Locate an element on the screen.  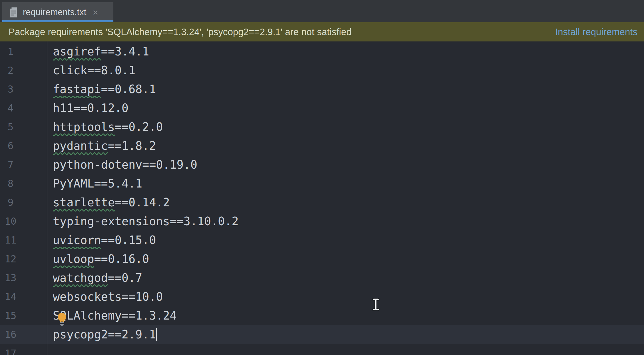
version-spec: ==8.0.1 is located at coordinates (111, 70).